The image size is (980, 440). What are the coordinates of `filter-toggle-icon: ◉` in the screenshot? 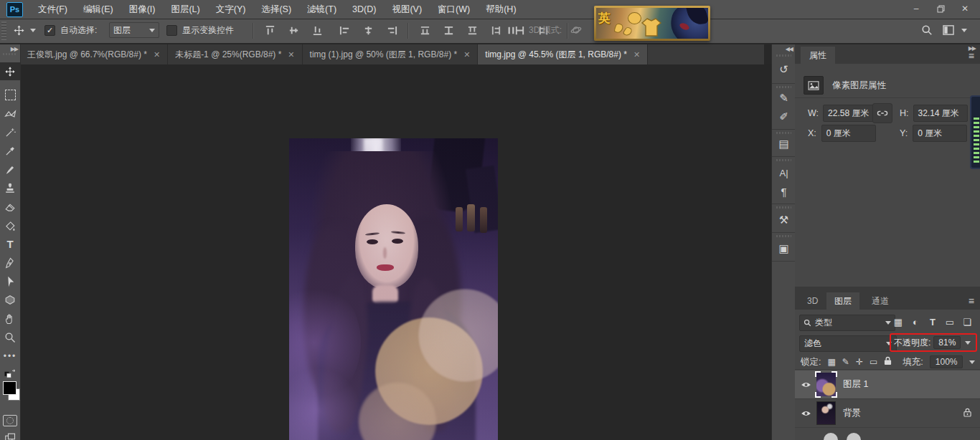 It's located at (979, 322).